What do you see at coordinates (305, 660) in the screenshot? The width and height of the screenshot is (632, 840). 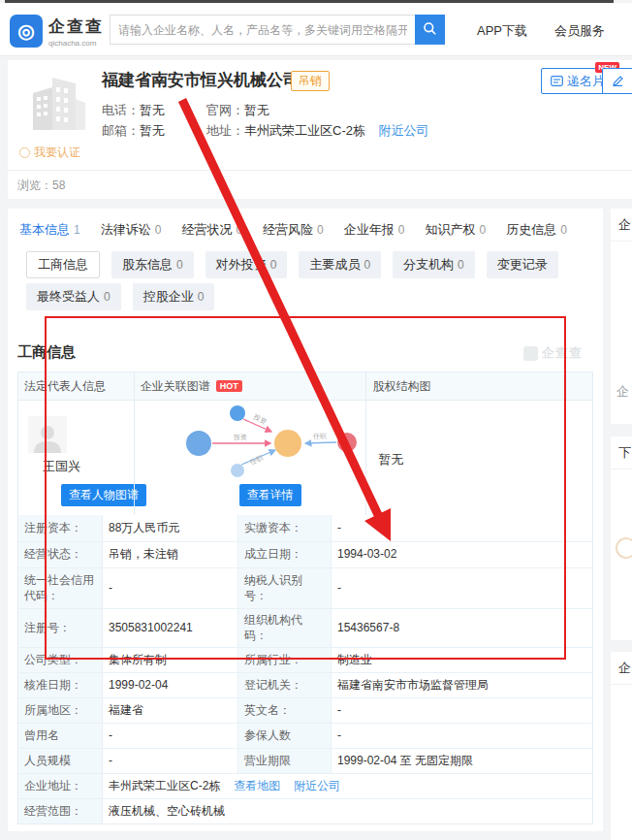 I see `table-row: 公司类型：集体所有制所属行业：制造业` at bounding box center [305, 660].